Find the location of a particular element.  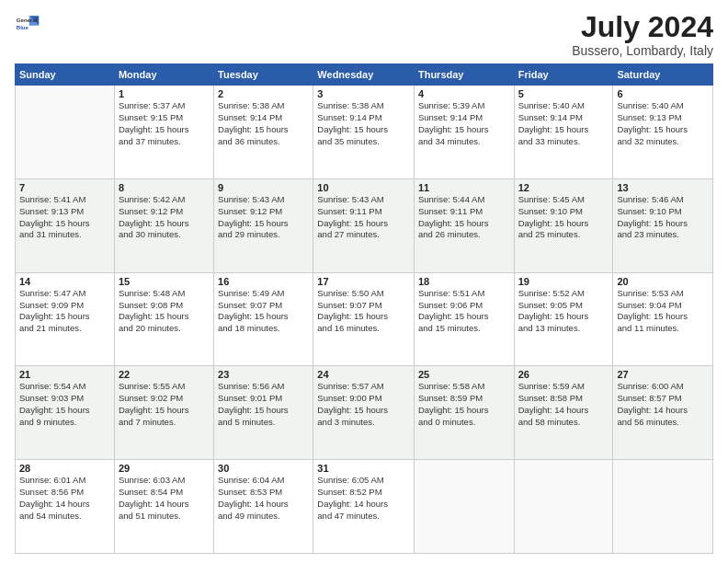

weekday-saturday: Saturday is located at coordinates (664, 75).